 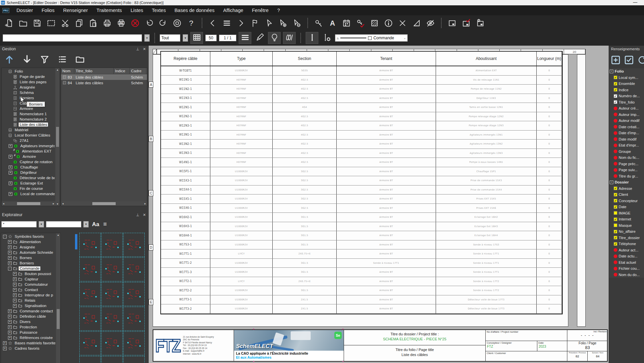 I want to click on column-header-cadre: Cadre, so click(x=138, y=71).